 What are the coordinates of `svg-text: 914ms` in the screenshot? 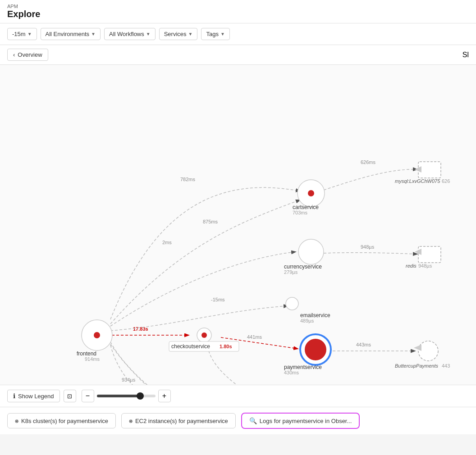 It's located at (92, 359).